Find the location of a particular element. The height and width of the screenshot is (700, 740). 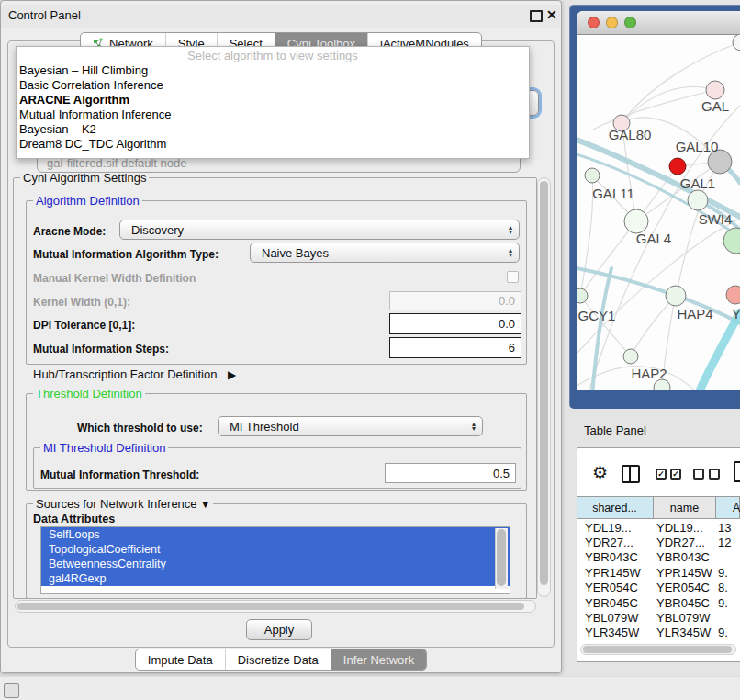

node-label: GAL11 is located at coordinates (613, 193).